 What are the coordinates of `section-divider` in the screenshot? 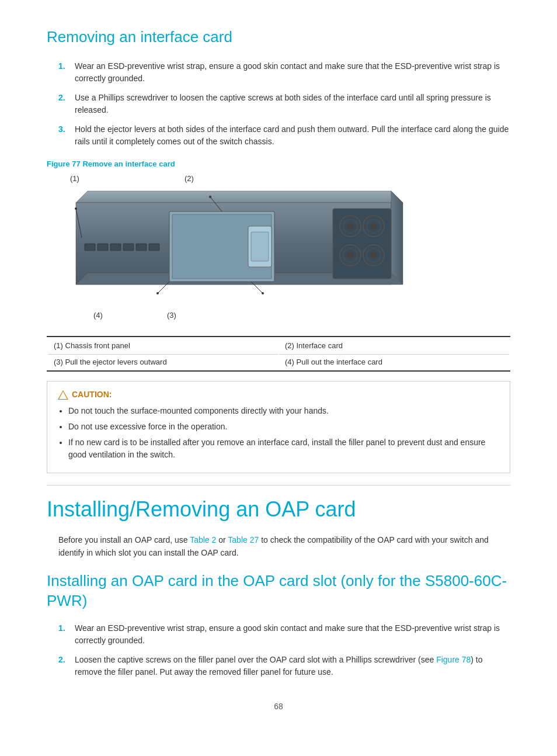 It's located at (278, 485).